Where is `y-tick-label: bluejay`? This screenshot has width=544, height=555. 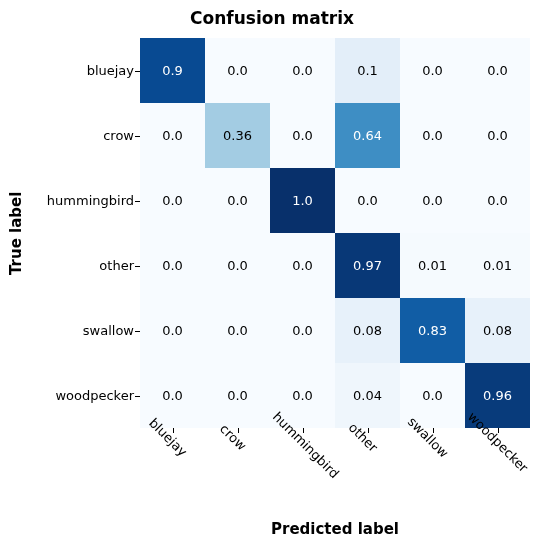
y-tick-label: bluejay is located at coordinates (74, 70).